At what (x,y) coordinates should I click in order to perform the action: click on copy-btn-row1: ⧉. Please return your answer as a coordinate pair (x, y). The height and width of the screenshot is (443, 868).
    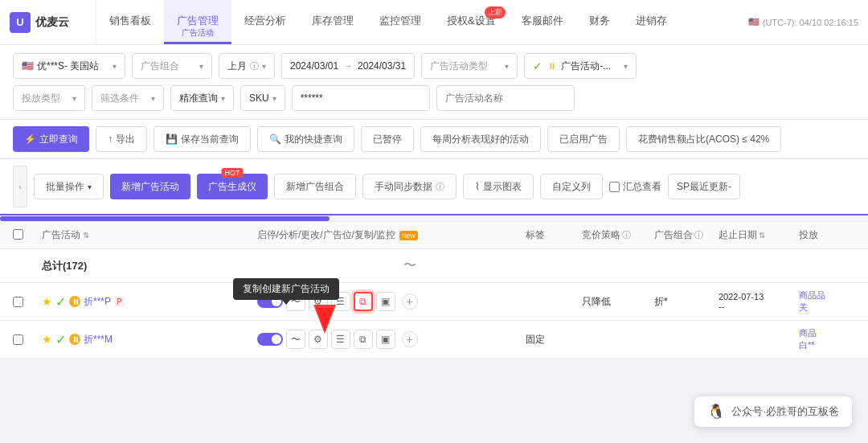
    Looking at the image, I should click on (363, 301).